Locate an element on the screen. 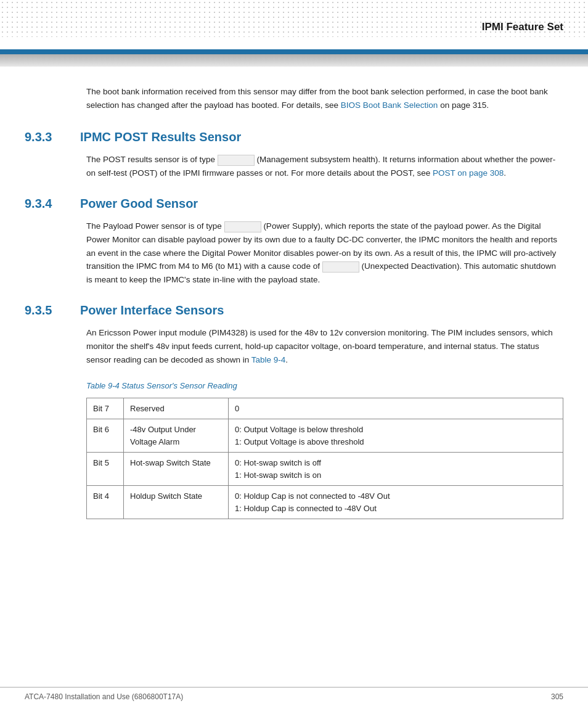 The image size is (588, 706). power-supply-code-box is located at coordinates (243, 227).